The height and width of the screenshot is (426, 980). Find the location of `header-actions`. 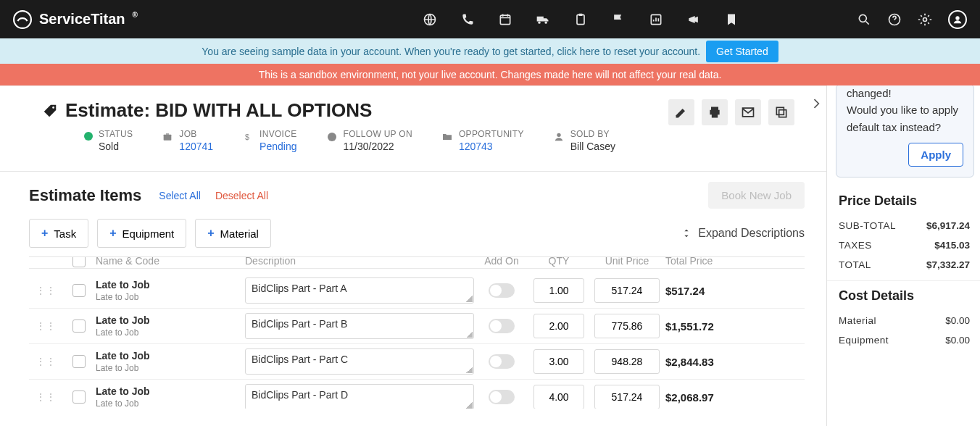

header-actions is located at coordinates (731, 112).